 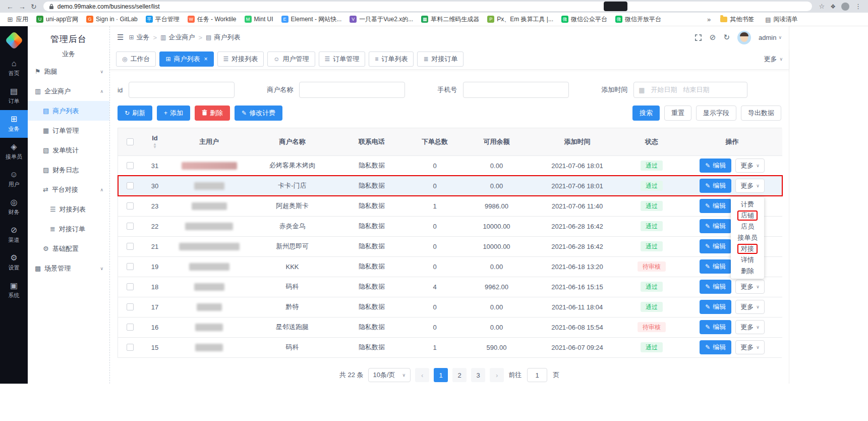 I want to click on submenu-item-order-manage: ▦订单管理, so click(x=69, y=130).